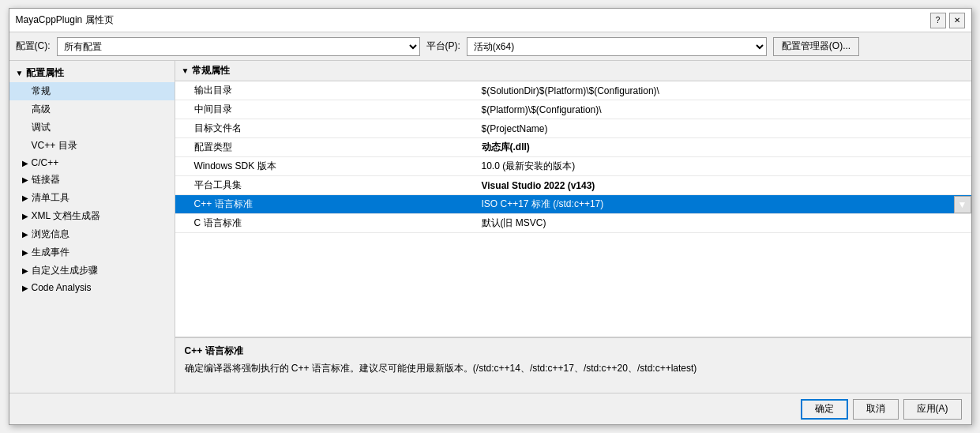 The image size is (980, 433). What do you see at coordinates (92, 253) in the screenshot?
I see `sidebar-item-build-events: ▶ 生成事件` at bounding box center [92, 253].